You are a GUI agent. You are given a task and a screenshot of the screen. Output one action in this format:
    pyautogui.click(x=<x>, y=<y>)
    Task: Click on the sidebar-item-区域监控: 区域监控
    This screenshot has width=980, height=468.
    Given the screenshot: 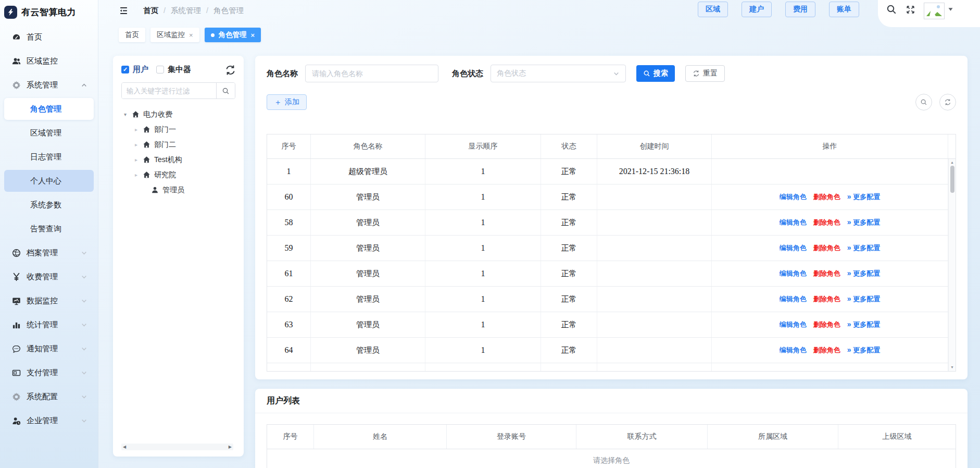 What is the action you would take?
    pyautogui.click(x=49, y=61)
    